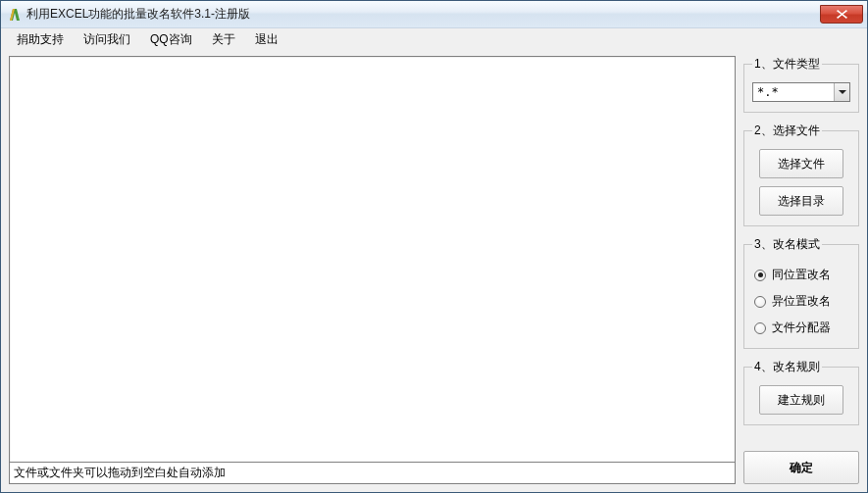 This screenshot has height=493, width=868. I want to click on filetype-value: *.*, so click(793, 92).